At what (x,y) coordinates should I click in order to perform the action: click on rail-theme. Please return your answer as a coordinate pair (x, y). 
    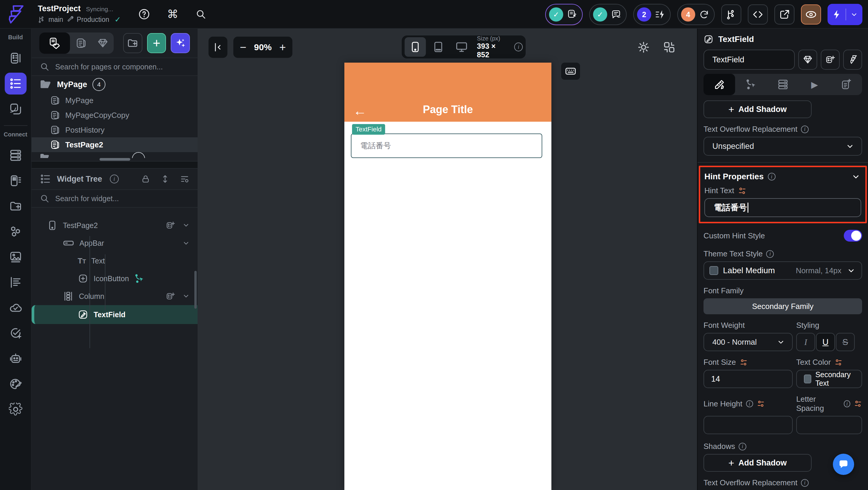
    Looking at the image, I should click on (16, 384).